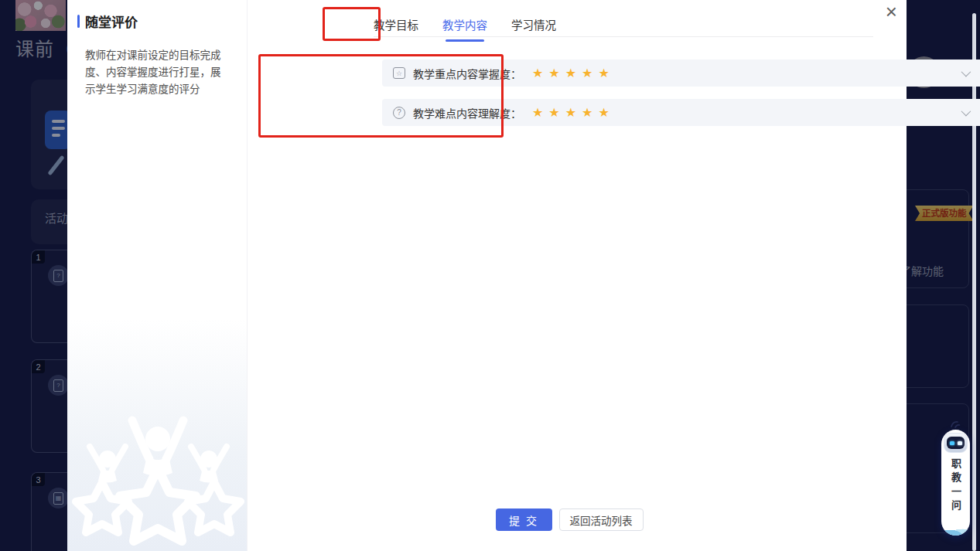  I want to click on folder-star-icon: ☆, so click(399, 73).